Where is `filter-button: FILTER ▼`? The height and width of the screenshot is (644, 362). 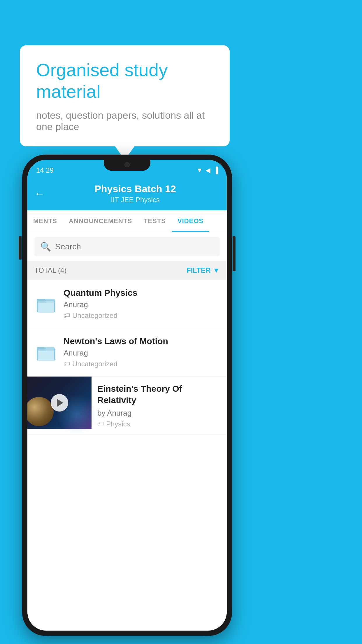 filter-button: FILTER ▼ is located at coordinates (203, 270).